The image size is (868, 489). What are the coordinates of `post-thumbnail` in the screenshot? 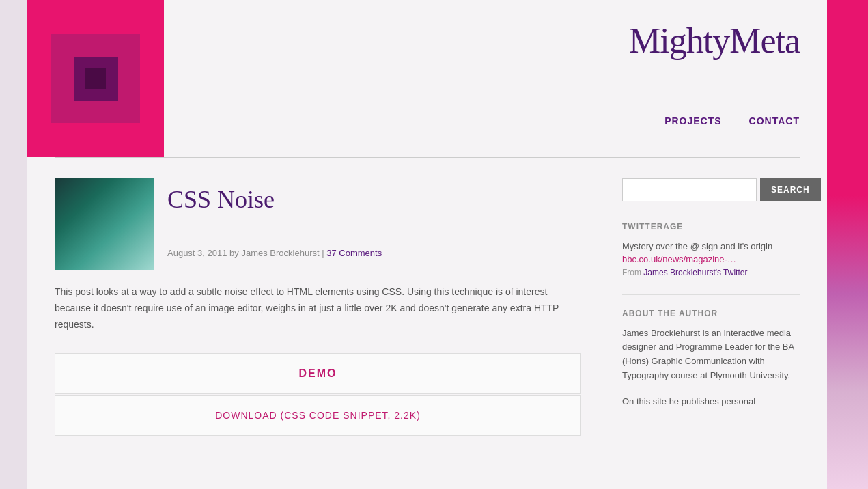 It's located at (104, 224).